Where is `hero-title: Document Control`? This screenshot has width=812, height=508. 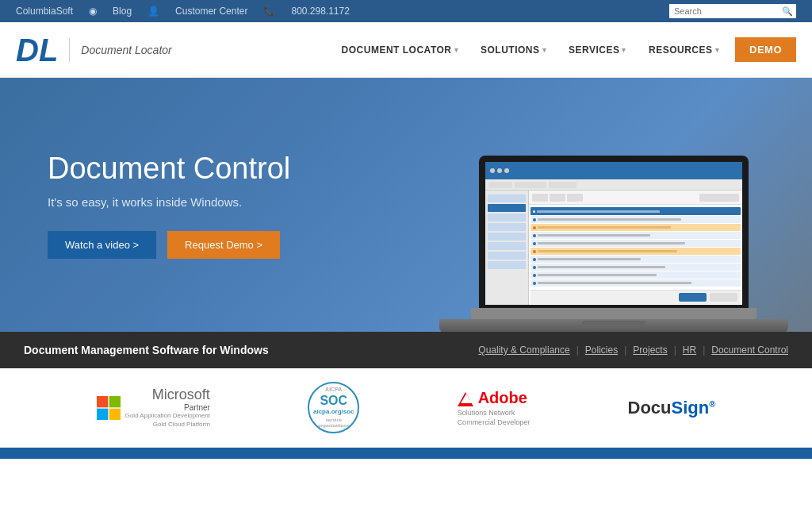 hero-title: Document Control is located at coordinates (169, 169).